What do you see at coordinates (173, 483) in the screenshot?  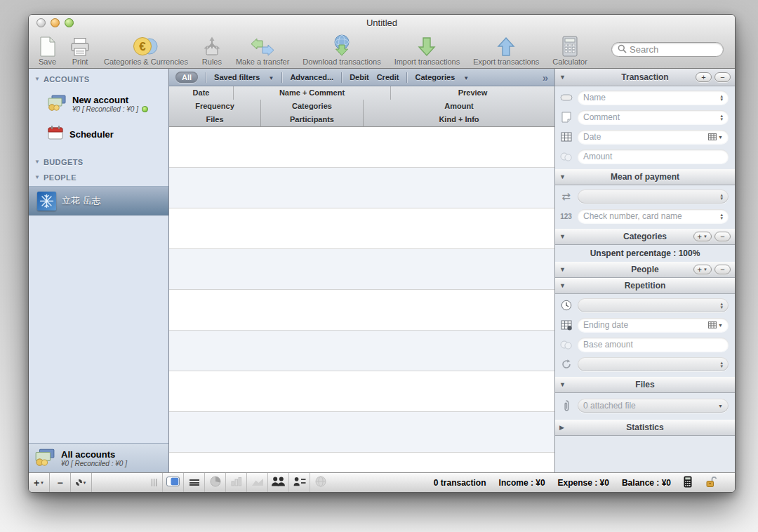 I see `toggle-inspector-button` at bounding box center [173, 483].